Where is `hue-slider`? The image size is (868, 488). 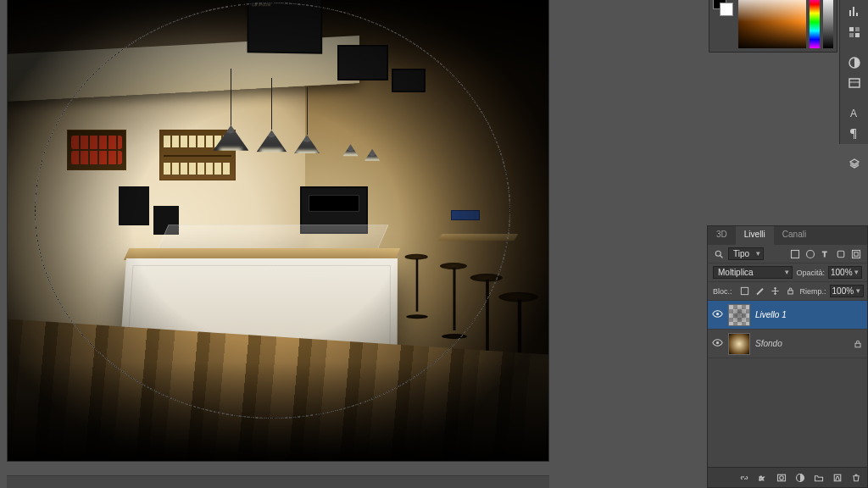 hue-slider is located at coordinates (815, 24).